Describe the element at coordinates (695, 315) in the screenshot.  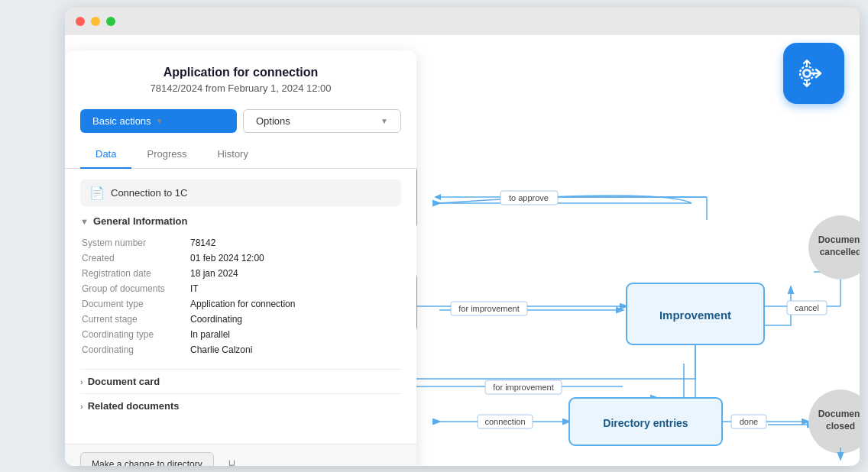
I see `svg-text: Improvement` at that location.